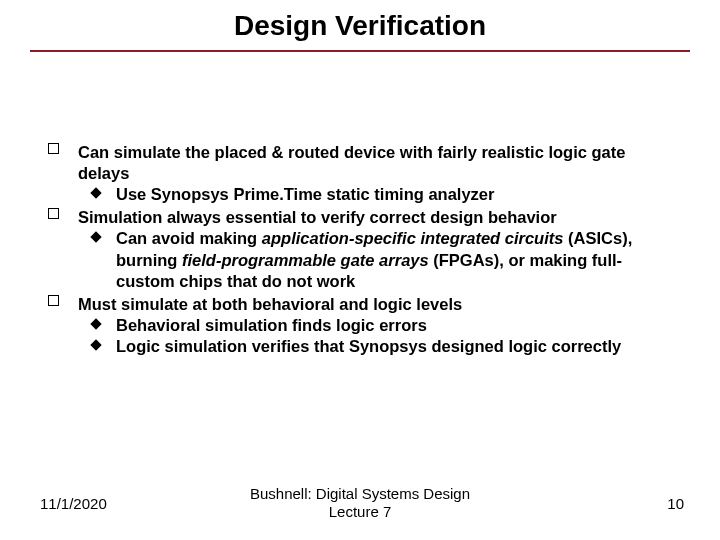 This screenshot has height=540, width=720. What do you see at coordinates (360, 25) in the screenshot?
I see `page-title: Design Verification` at bounding box center [360, 25].